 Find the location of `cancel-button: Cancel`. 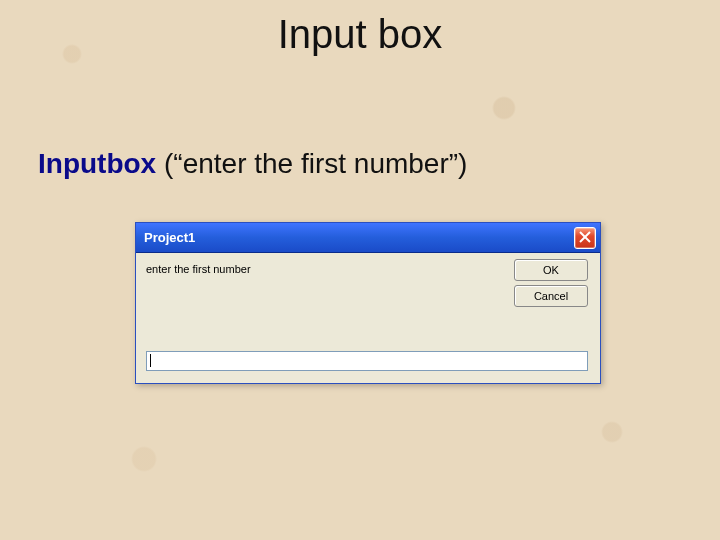

cancel-button: Cancel is located at coordinates (551, 296).